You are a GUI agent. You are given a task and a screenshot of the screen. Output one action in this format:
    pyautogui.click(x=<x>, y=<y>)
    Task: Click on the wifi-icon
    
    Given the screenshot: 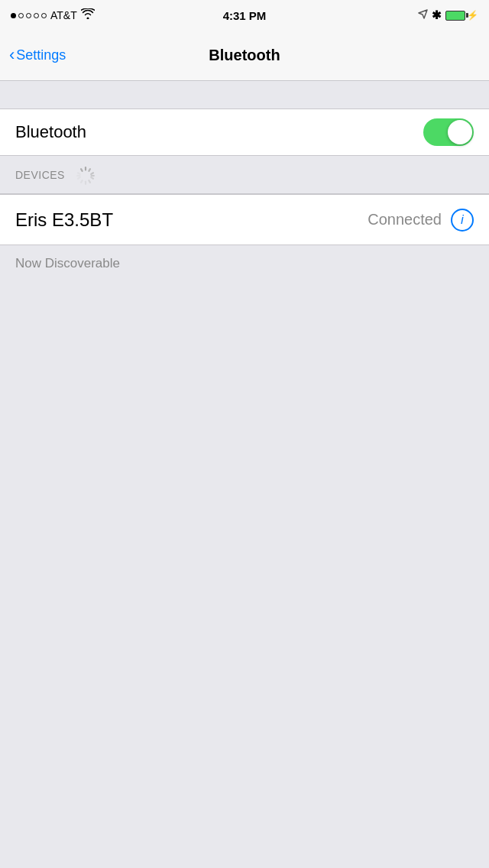 What is the action you would take?
    pyautogui.click(x=88, y=15)
    